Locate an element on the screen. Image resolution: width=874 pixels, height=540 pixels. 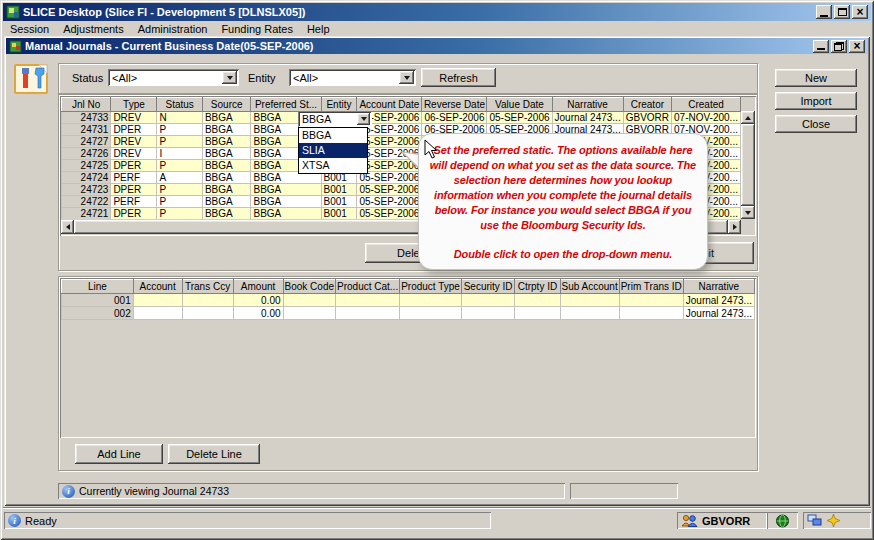
grid-cell: 24722 is located at coordinates (86, 202).